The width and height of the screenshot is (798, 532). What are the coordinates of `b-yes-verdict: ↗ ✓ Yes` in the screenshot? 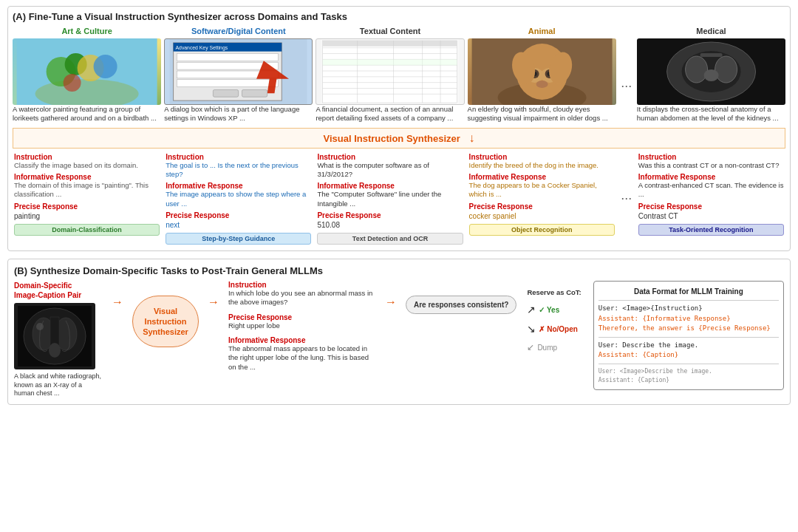 It's located at (554, 310).